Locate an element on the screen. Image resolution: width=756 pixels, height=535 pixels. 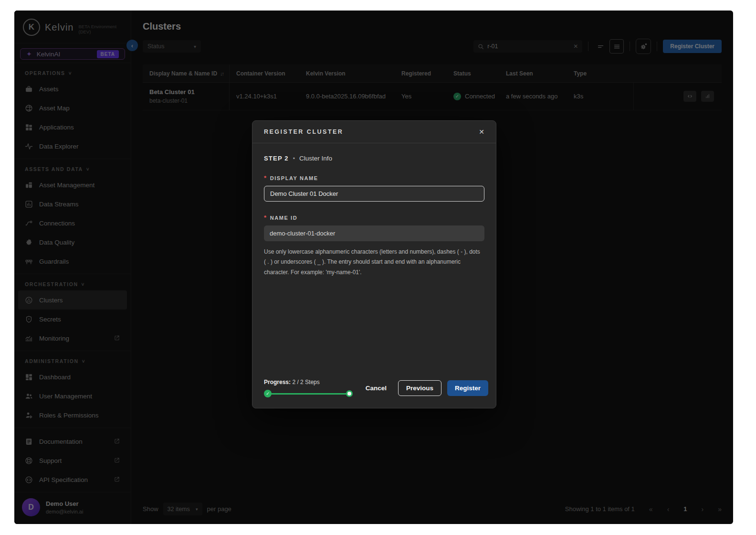
progress-label: Progress: is located at coordinates (277, 382).